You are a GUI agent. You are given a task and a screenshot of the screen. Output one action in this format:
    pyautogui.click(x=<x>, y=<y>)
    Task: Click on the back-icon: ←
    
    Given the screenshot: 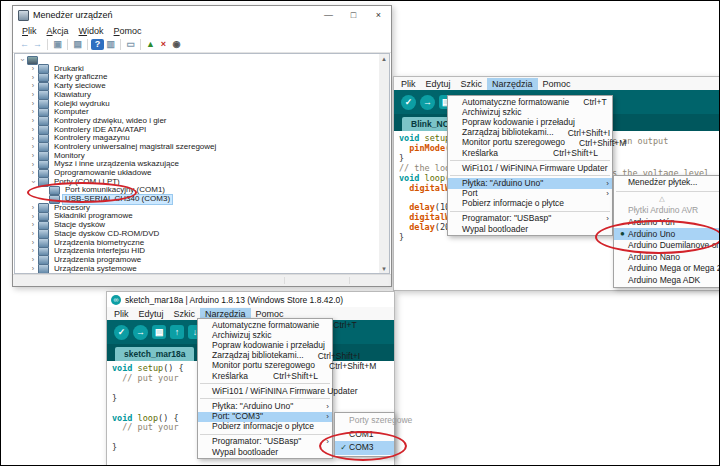 What is the action you would take?
    pyautogui.click(x=24, y=44)
    